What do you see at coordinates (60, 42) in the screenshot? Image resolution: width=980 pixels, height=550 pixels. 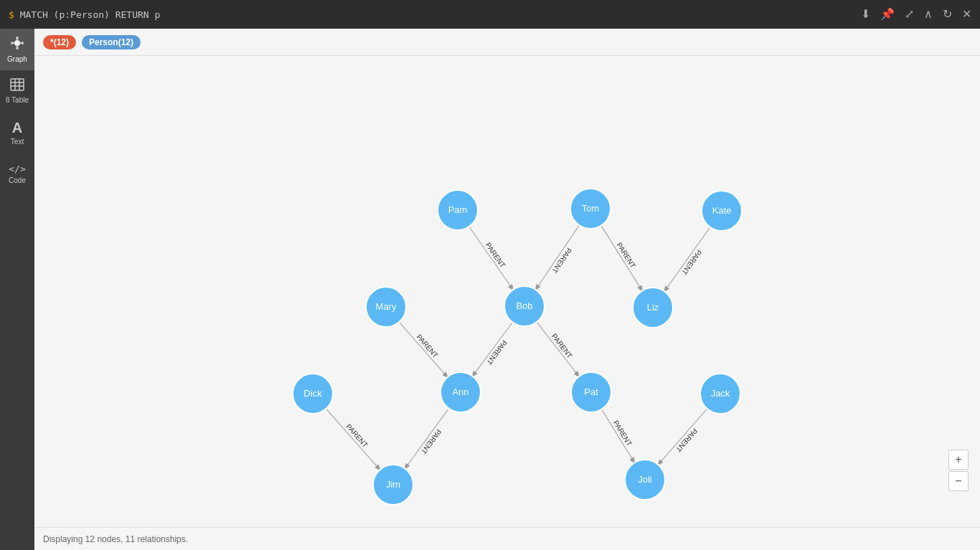 I see `badge-all: *(12)` at bounding box center [60, 42].